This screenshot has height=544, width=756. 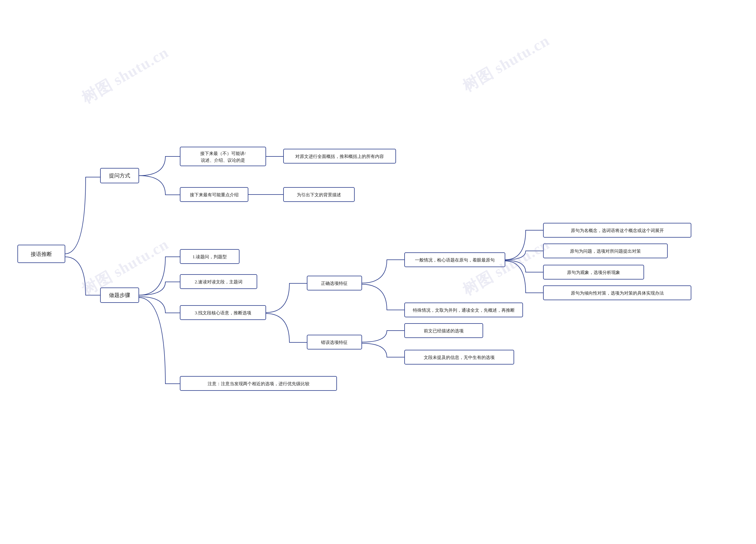 What do you see at coordinates (340, 157) in the screenshot?
I see `label-tqfs-r1: 对原文进行全面概括，推和概括上的所有内容` at bounding box center [340, 157].